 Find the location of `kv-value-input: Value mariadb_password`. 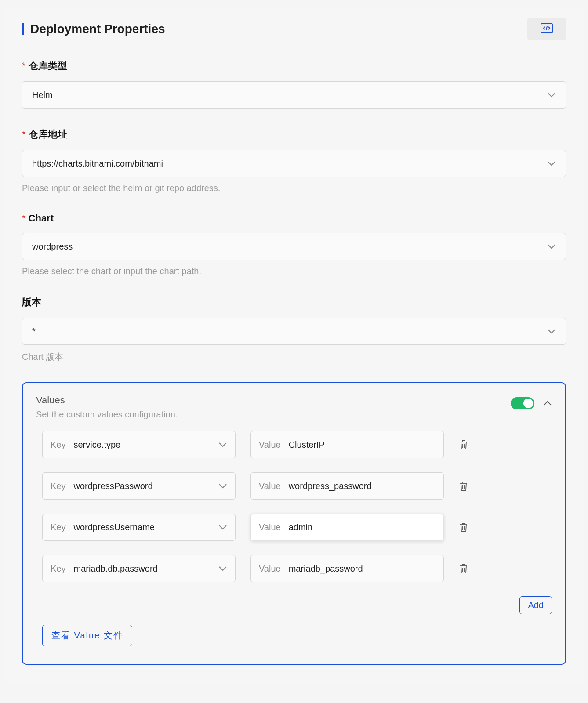

kv-value-input: Value mariadb_password is located at coordinates (347, 569).